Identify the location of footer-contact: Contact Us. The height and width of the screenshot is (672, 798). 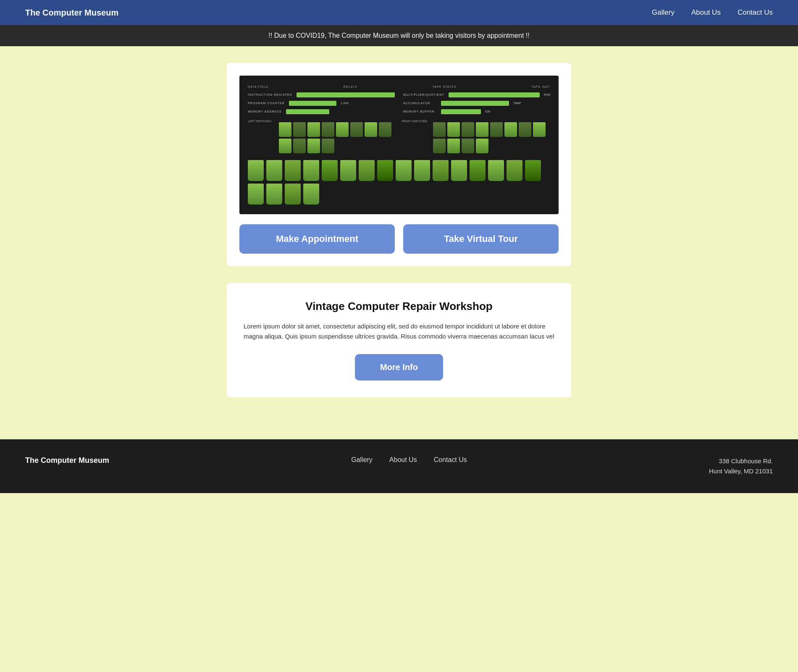
(450, 460).